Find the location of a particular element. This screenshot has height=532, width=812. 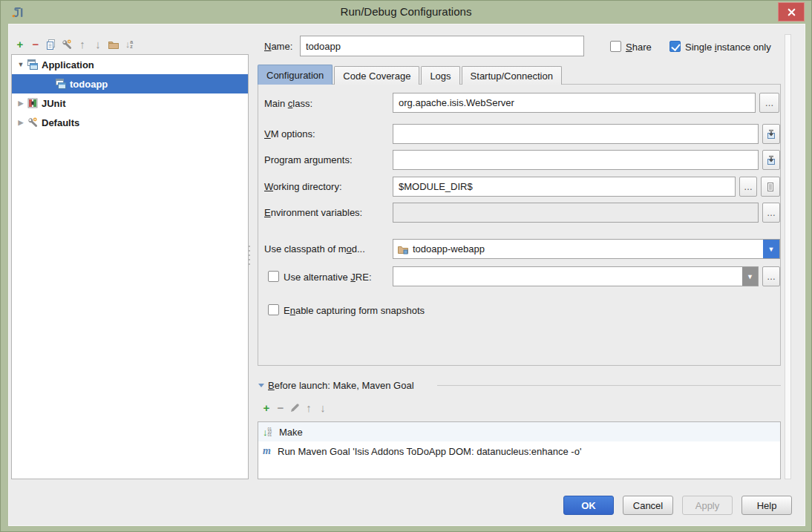

before-launch-collapse-icon is located at coordinates (261, 386).